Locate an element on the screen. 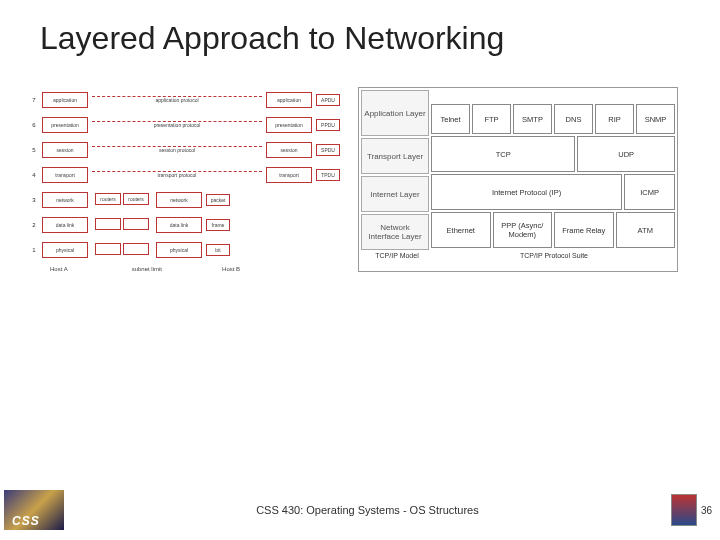 This screenshot has width=720, height=540. osi-num: 3 is located at coordinates (34, 200).